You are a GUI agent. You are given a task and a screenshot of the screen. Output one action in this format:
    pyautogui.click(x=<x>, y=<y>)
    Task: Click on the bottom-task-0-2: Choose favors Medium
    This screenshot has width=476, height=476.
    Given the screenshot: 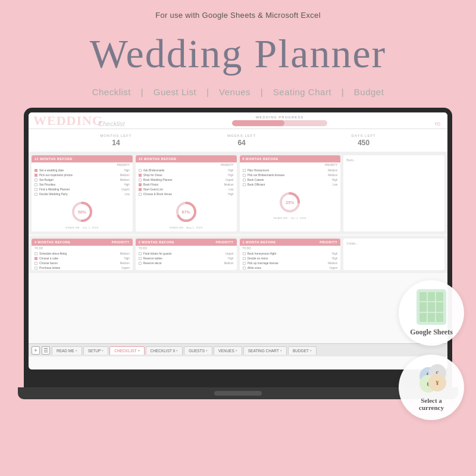 What is the action you would take?
    pyautogui.click(x=82, y=263)
    